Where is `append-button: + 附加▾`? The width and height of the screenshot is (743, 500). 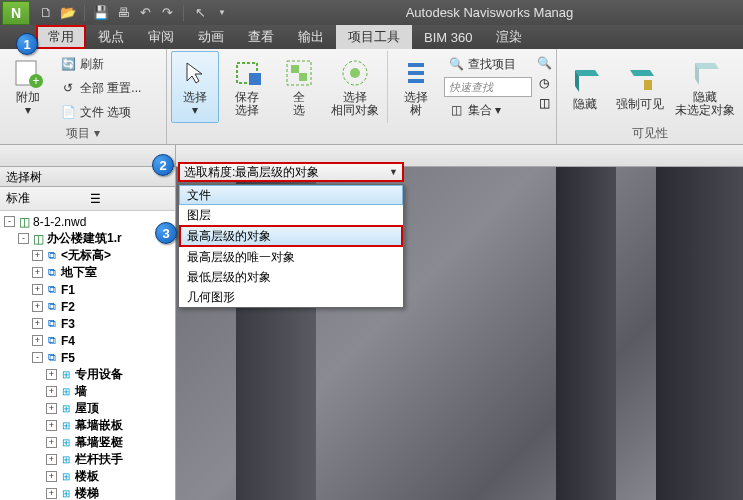
append-button: + 附加▾ is located at coordinates (28, 87).